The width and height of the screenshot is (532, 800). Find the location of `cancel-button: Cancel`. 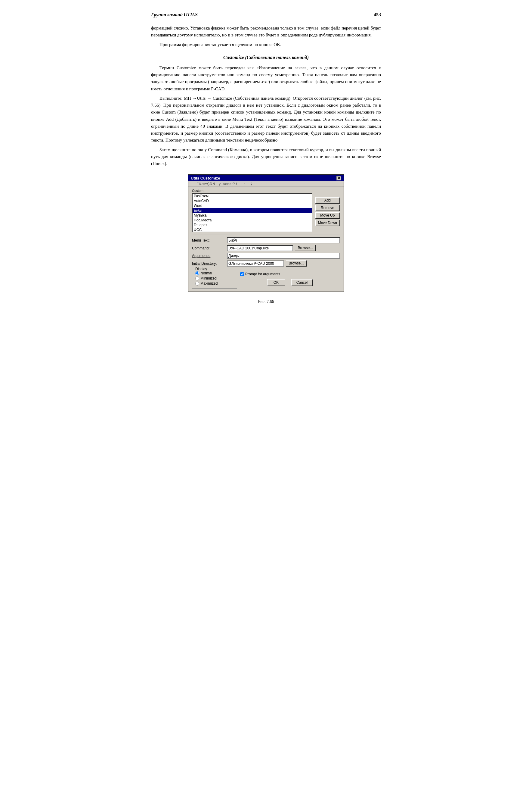

cancel-button: Cancel is located at coordinates (302, 283).